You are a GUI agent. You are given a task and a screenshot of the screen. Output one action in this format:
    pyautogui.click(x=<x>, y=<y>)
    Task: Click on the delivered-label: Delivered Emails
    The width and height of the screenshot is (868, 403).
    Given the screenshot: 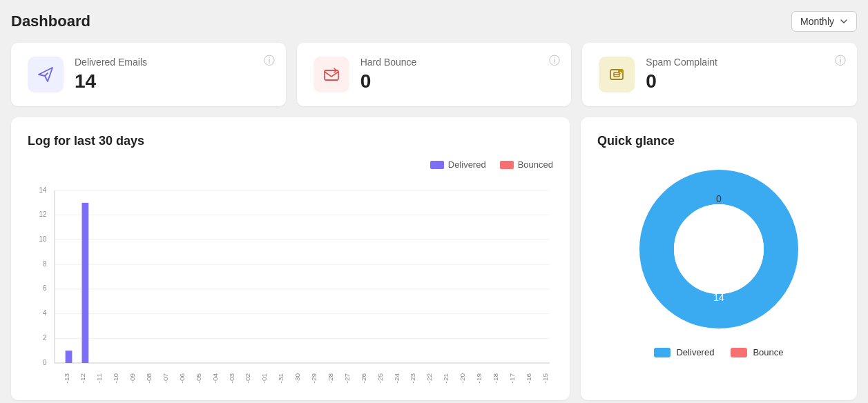 What is the action you would take?
    pyautogui.click(x=172, y=62)
    